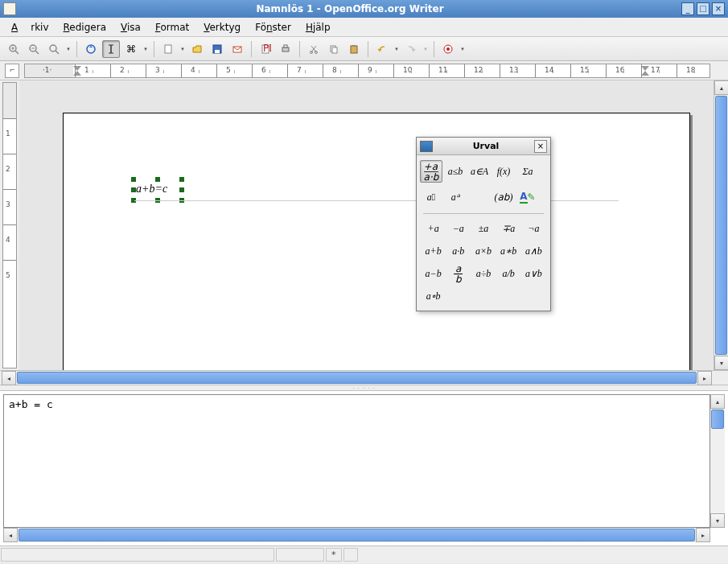 The image size is (728, 564). What do you see at coordinates (54, 49) in the screenshot?
I see `zoom-100-icon` at bounding box center [54, 49].